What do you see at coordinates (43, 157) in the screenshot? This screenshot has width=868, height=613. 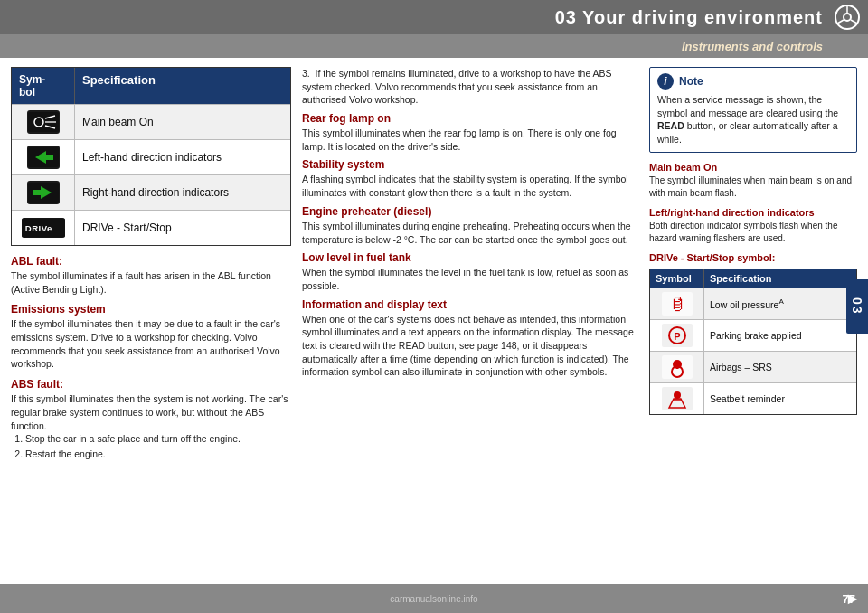 I see `left-arrow-icon` at bounding box center [43, 157].